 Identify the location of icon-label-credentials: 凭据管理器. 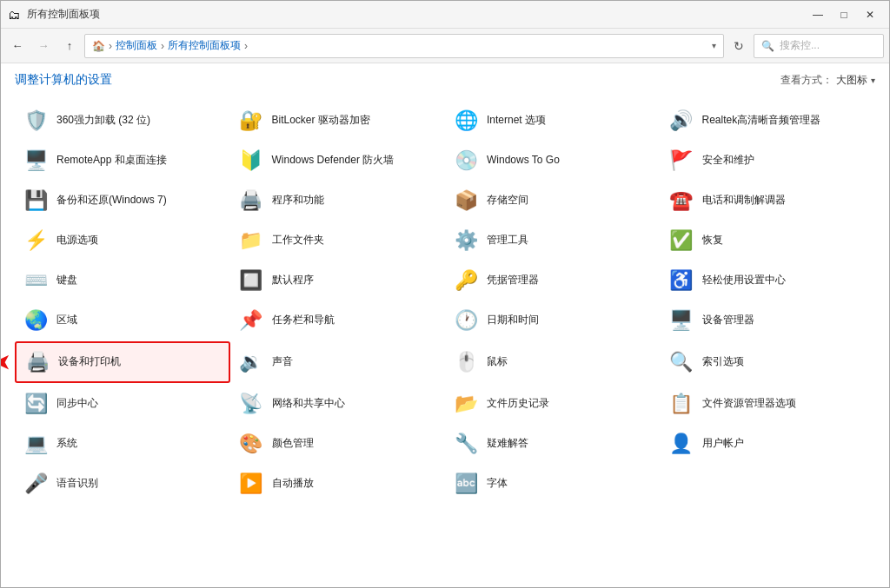
(513, 281).